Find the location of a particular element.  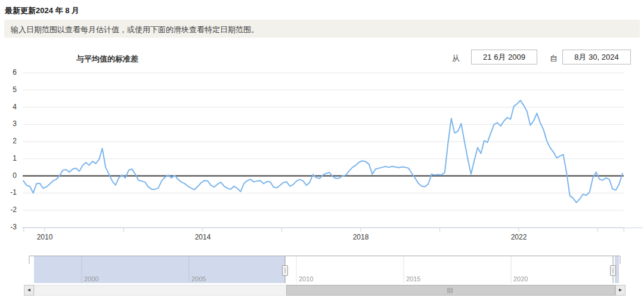

navigator-year-label: 2015 is located at coordinates (413, 279).